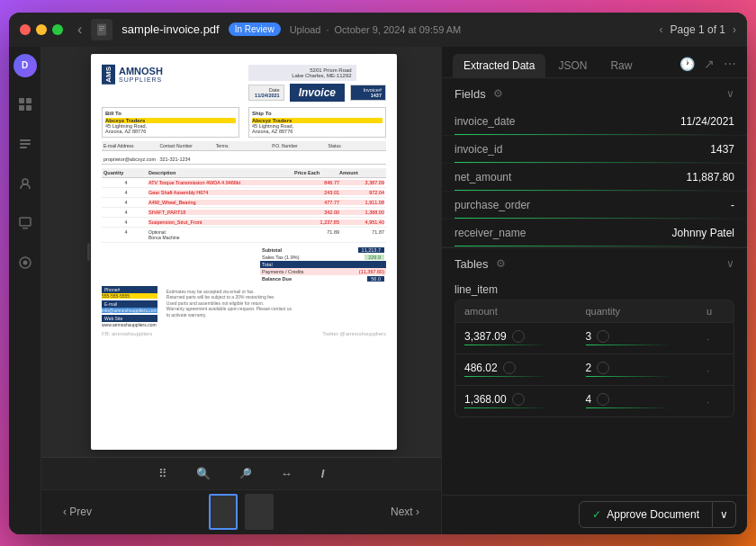  What do you see at coordinates (486, 336) in the screenshot?
I see `amount-value-1: 3,387.09` at bounding box center [486, 336].